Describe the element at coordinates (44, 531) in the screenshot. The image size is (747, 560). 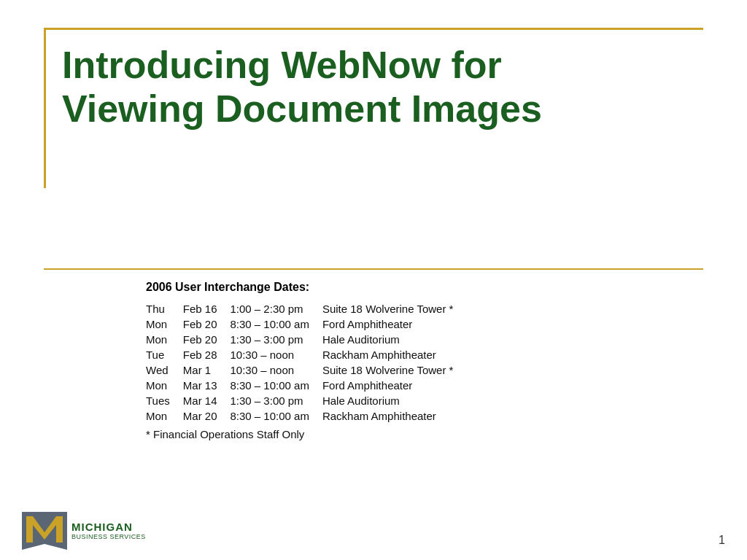
I see `m-logo-icon` at that location.